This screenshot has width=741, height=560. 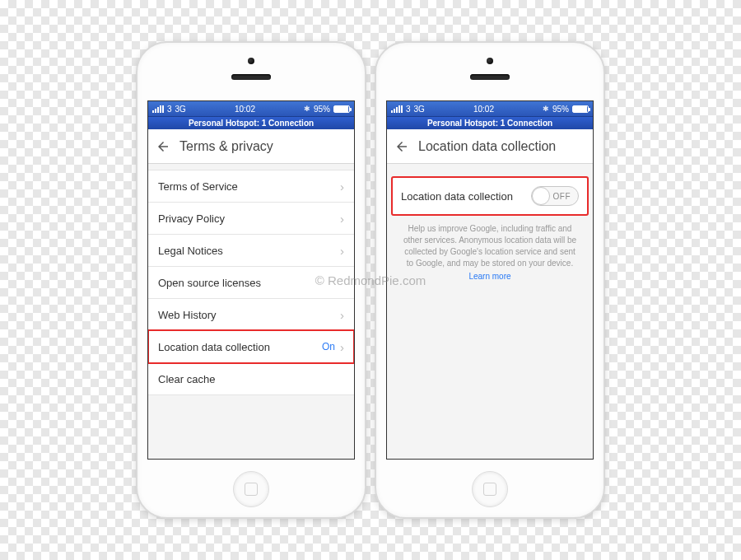 What do you see at coordinates (191, 250) in the screenshot?
I see `row-label: Legal Notices` at bounding box center [191, 250].